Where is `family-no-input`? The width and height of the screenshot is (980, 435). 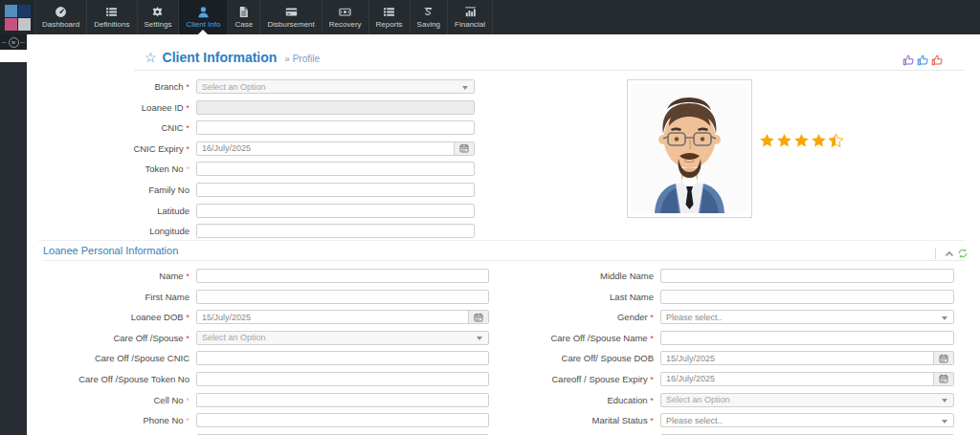 family-no-input is located at coordinates (335, 189).